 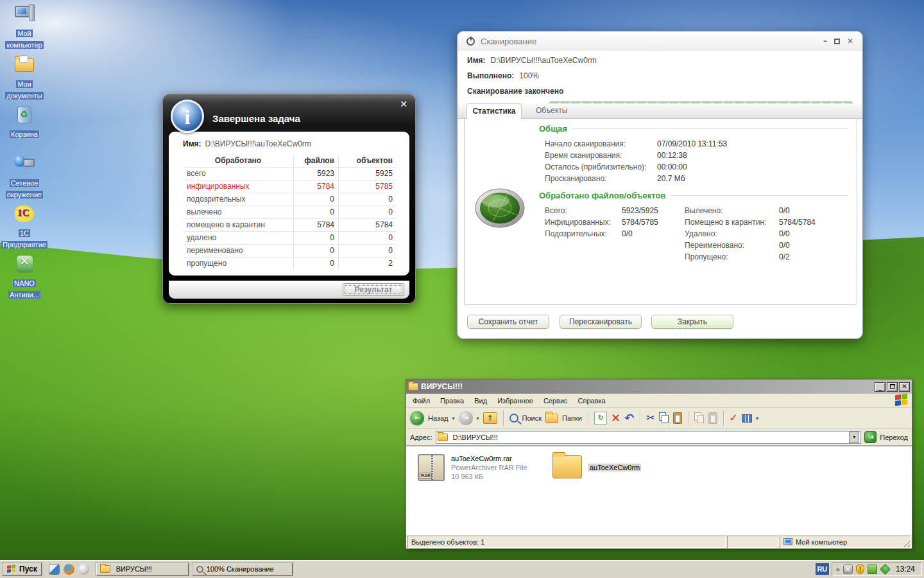 What do you see at coordinates (421, 401) in the screenshot?
I see `menu-file: Файл` at bounding box center [421, 401].